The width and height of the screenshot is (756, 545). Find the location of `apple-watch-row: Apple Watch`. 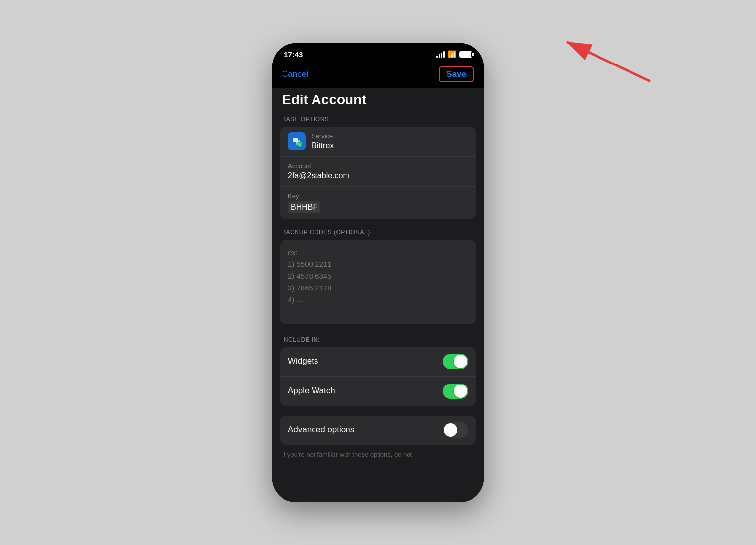

apple-watch-row: Apple Watch is located at coordinates (378, 391).